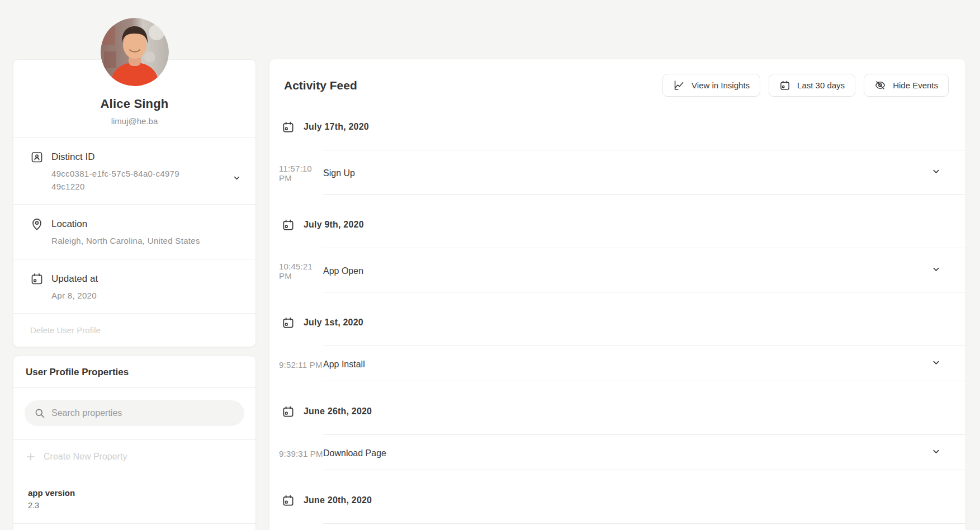  I want to click on id-badge-icon, so click(37, 157).